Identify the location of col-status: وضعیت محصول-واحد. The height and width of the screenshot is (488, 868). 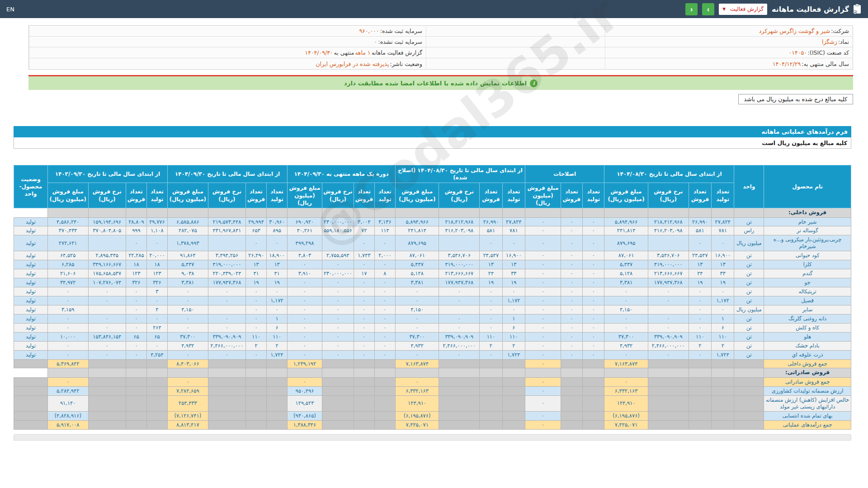
(31, 187).